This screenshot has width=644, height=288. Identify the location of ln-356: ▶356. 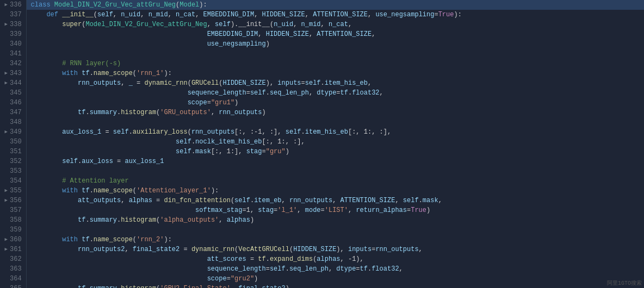
(12, 201).